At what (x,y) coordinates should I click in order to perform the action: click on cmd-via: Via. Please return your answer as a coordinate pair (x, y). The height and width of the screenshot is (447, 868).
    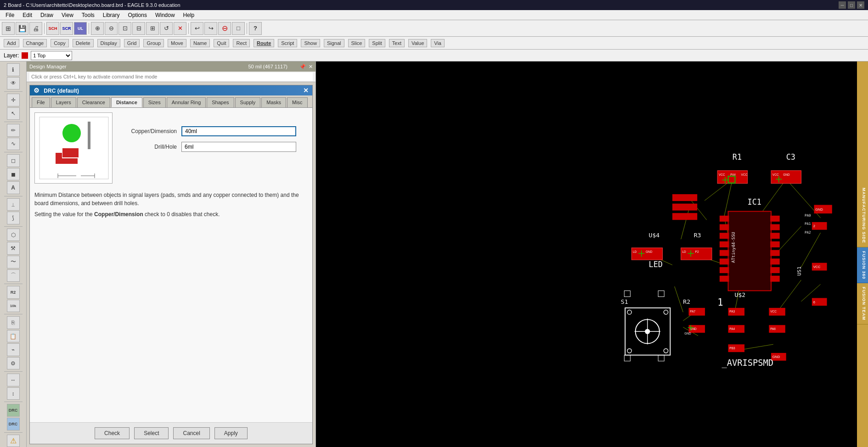
    Looking at the image, I should click on (438, 43).